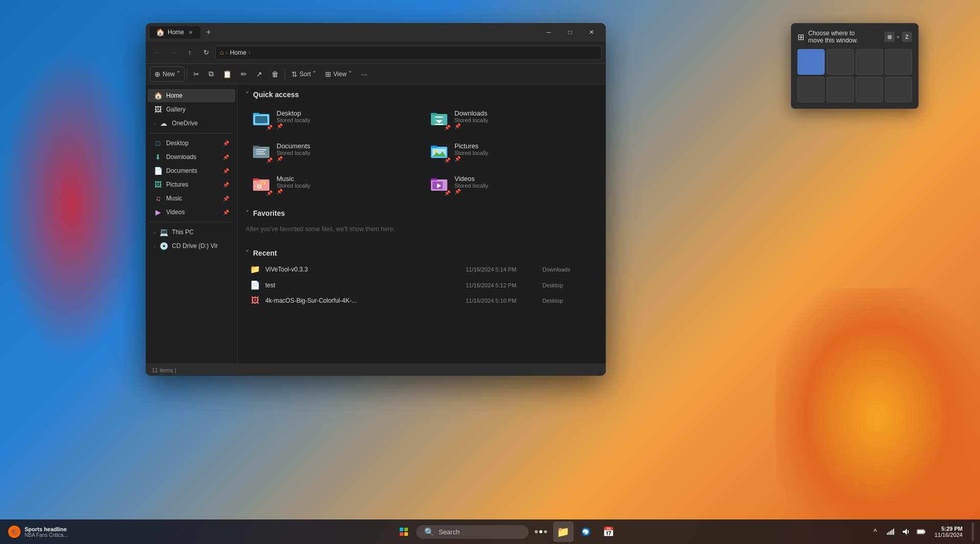 The width and height of the screenshot is (980, 544). What do you see at coordinates (422, 279) in the screenshot?
I see `recent-section: ˅ Recent 📁 ViVeTool-v0.3.3 11/16/2024 5:…` at bounding box center [422, 279].